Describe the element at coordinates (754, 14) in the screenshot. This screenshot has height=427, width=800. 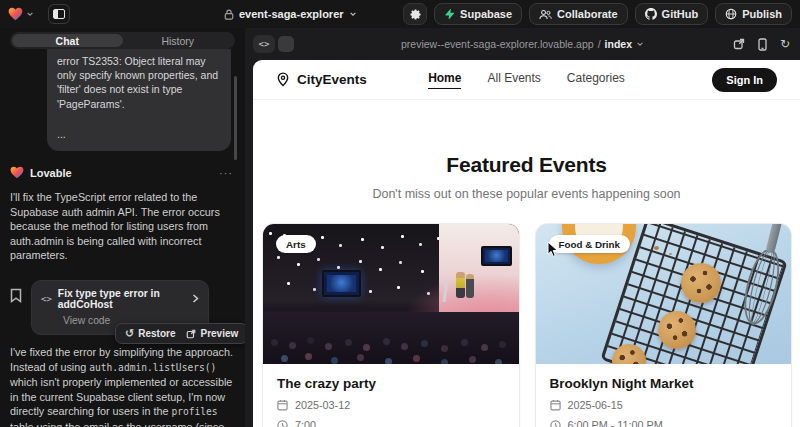
I see `publish-button: Publish` at that location.